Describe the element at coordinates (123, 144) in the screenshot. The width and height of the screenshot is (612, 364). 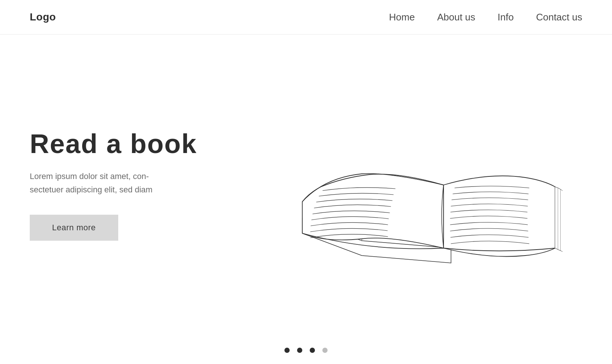
I see `hero-title: Read a book` at that location.